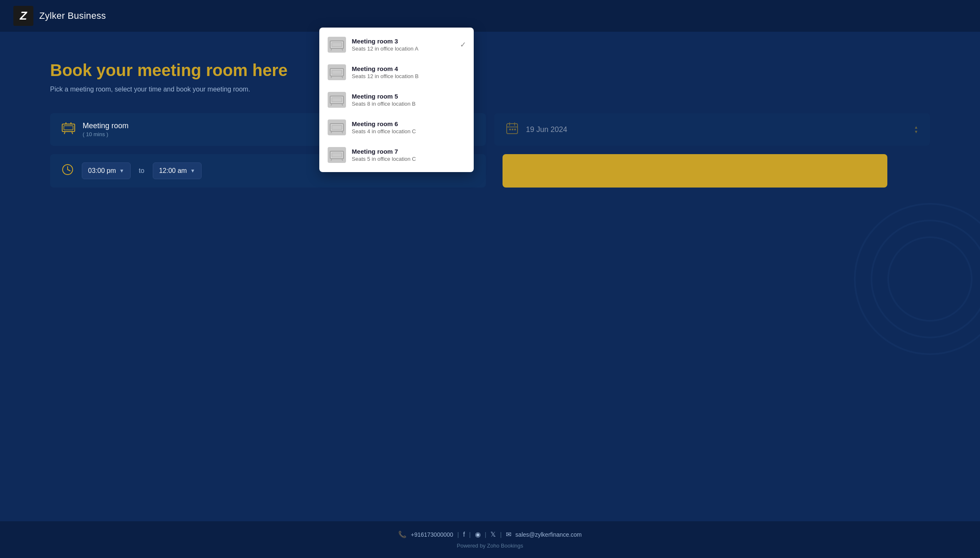  I want to click on date-label: 19 Jun 2024, so click(716, 129).